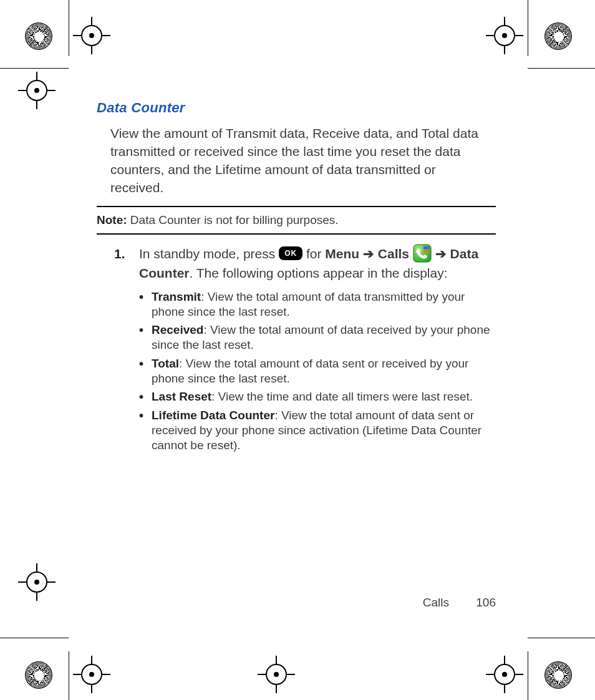 The width and height of the screenshot is (595, 700). What do you see at coordinates (165, 363) in the screenshot?
I see `option-term: Total` at bounding box center [165, 363].